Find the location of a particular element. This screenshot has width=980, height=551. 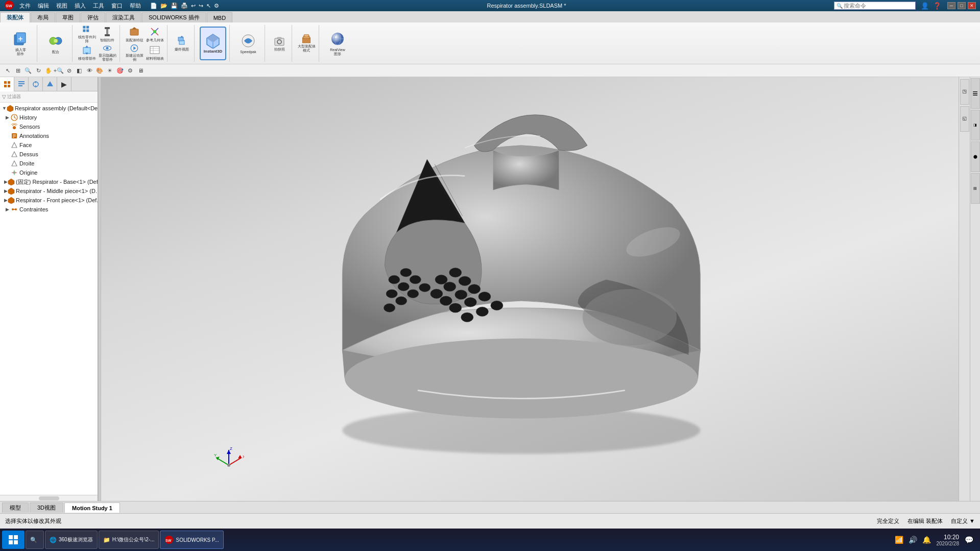

move-component-button: 移动零部件 is located at coordinates (87, 53).